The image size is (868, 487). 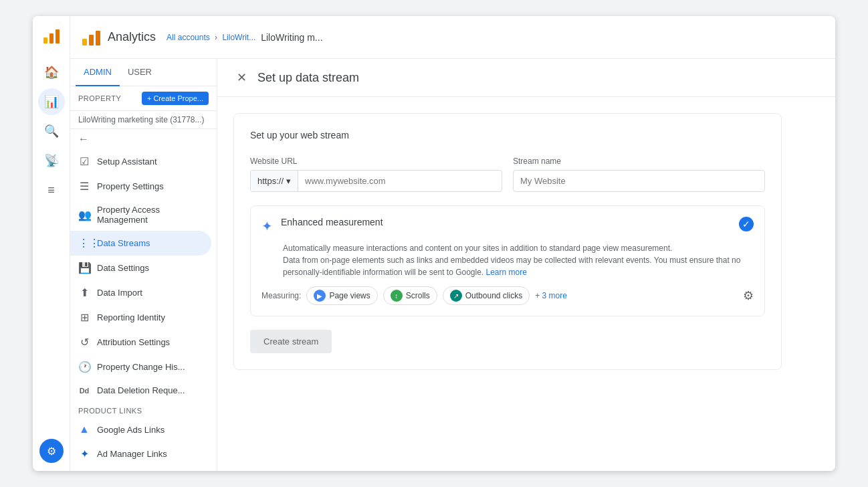 I want to click on breadcrumb-property: LiloWrit..., so click(x=239, y=37).